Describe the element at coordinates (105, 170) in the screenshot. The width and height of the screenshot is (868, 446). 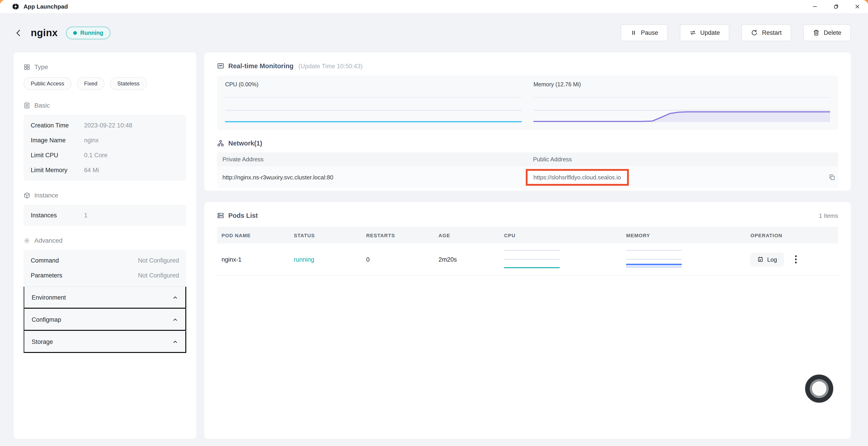
I see `basic-row: Limit Memory64 Mi` at that location.